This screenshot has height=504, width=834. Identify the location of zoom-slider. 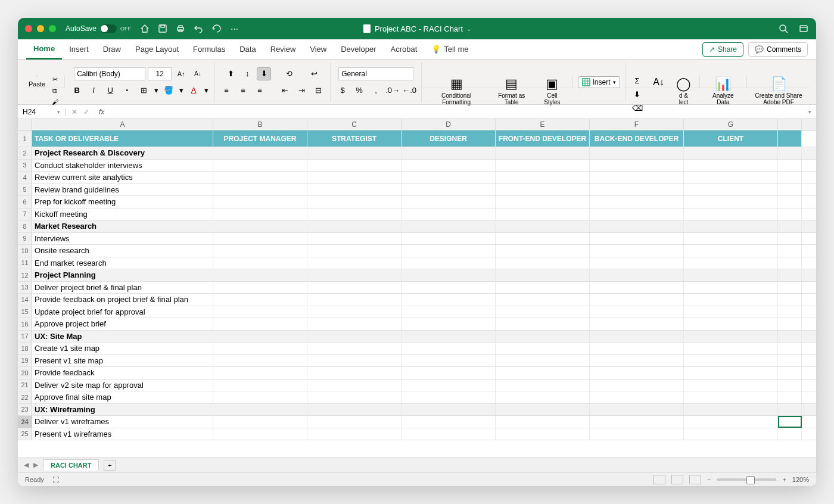
(746, 480).